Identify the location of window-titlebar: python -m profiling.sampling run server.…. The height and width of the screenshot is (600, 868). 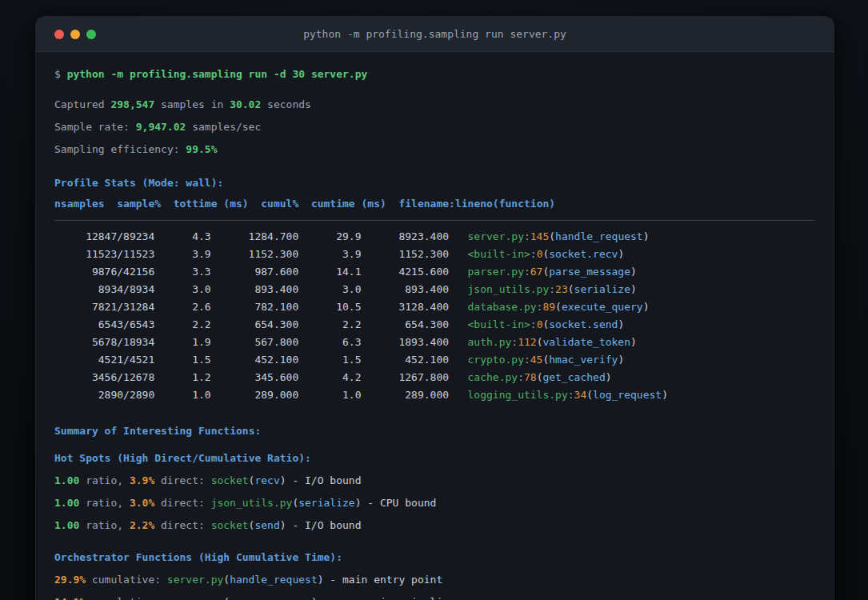
(435, 34).